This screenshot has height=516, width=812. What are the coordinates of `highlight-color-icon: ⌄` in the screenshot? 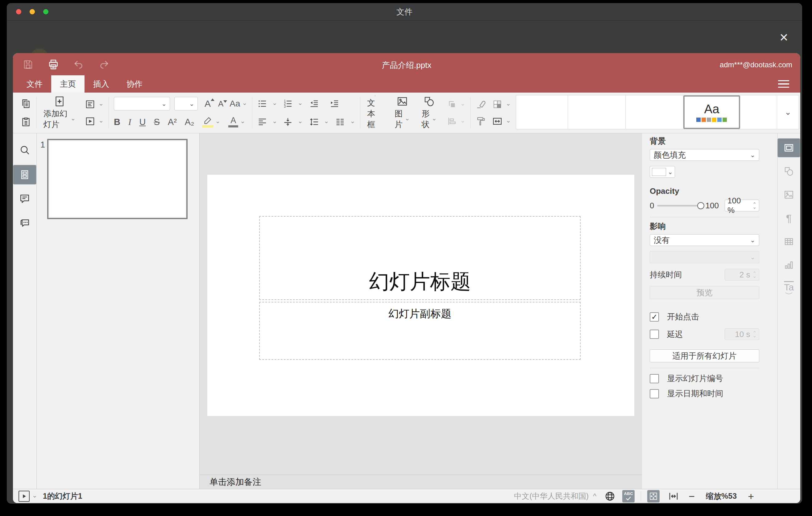 It's located at (211, 122).